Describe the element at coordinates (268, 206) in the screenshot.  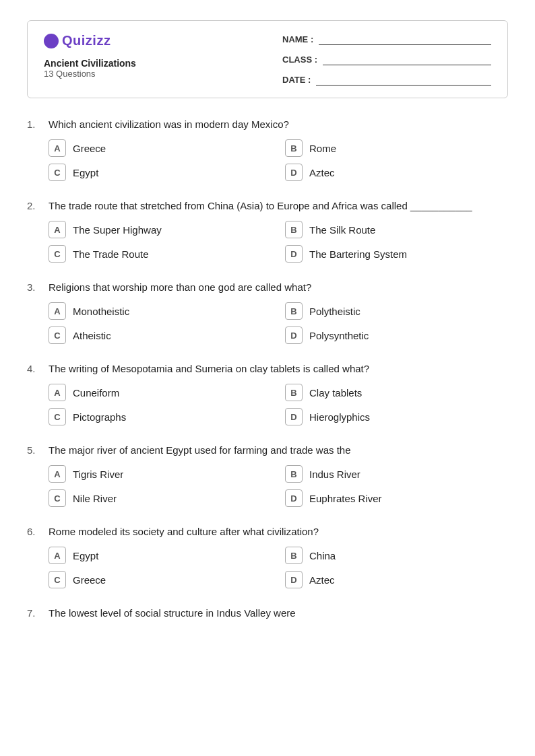
I see `question-2-text: 2.The trade route that stretched from Ch…` at that location.